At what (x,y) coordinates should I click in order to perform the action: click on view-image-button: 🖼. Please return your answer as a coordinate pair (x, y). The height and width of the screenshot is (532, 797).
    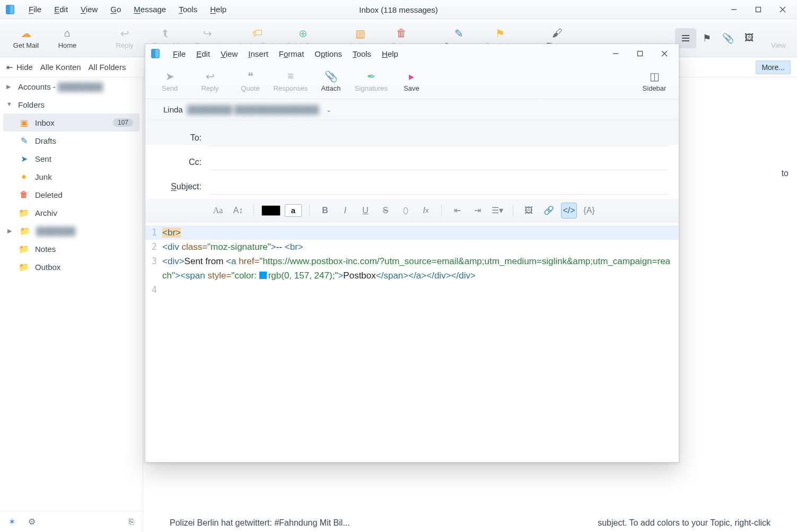
    Looking at the image, I should click on (749, 38).